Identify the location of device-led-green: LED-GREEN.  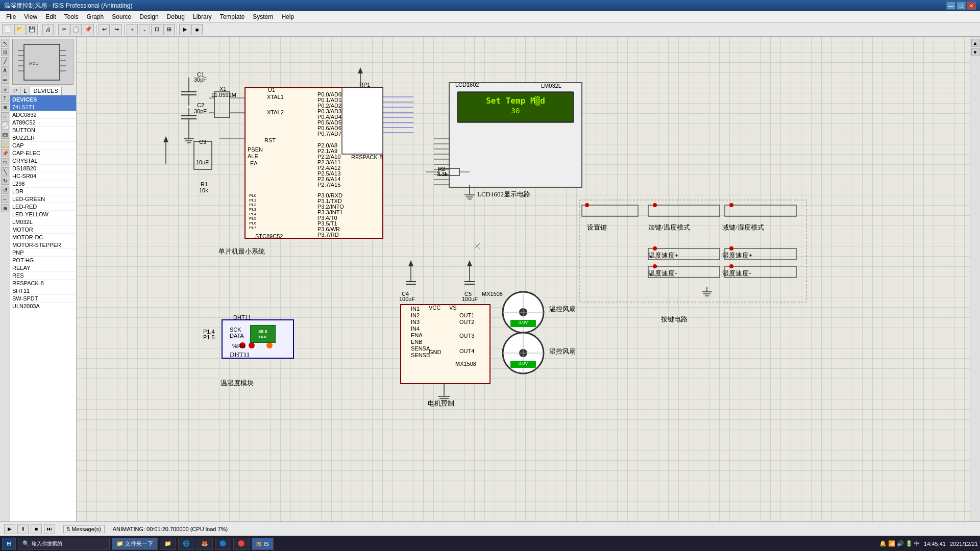
(43, 199).